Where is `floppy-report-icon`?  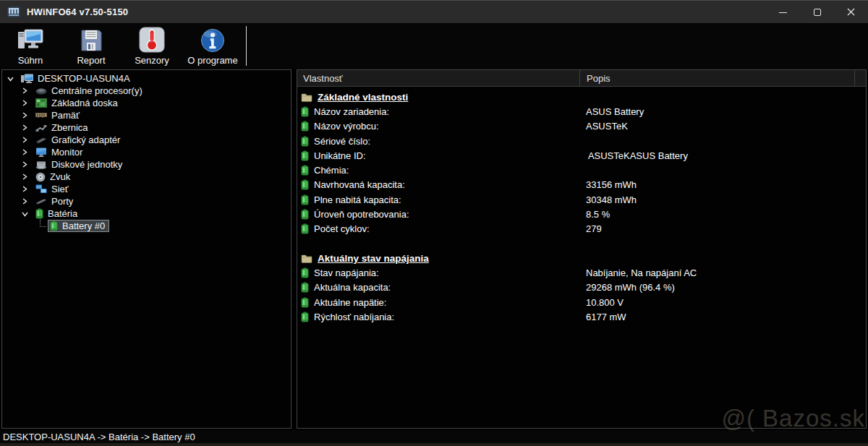
floppy-report-icon is located at coordinates (91, 40).